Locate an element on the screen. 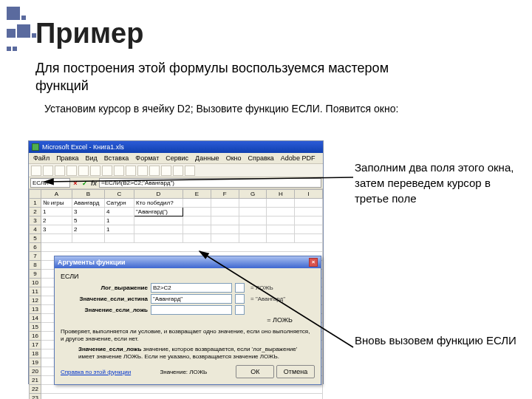 The height and width of the screenshot is (399, 532). subtitle: Для построения этой формулы воспользуемс… is located at coordinates (235, 77).